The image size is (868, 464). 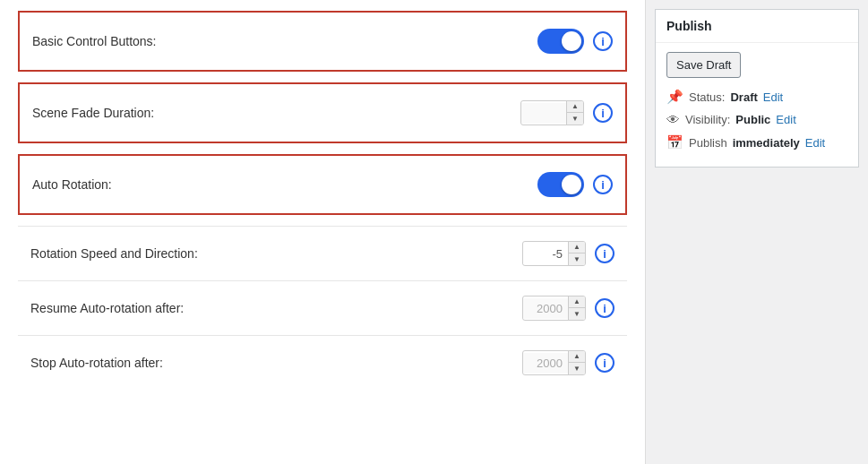 I want to click on scene-fade-duration-input, so click(x=544, y=113).